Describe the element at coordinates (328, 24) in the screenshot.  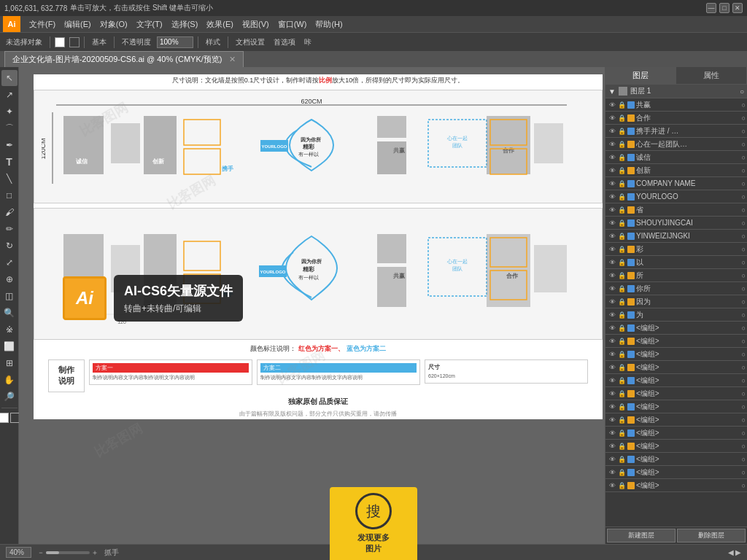
I see `menu-help: 帮助(H)` at that location.